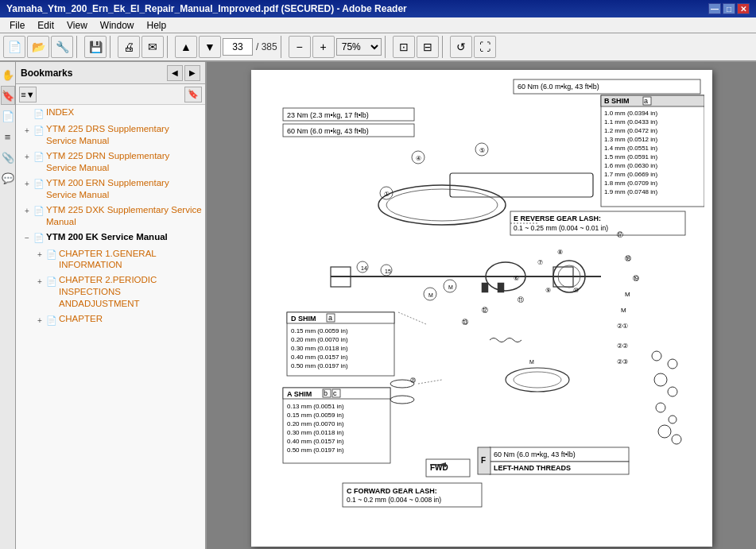 The image size is (756, 549). What do you see at coordinates (62, 47) in the screenshot?
I see `properties-button: 🔧` at bounding box center [62, 47].